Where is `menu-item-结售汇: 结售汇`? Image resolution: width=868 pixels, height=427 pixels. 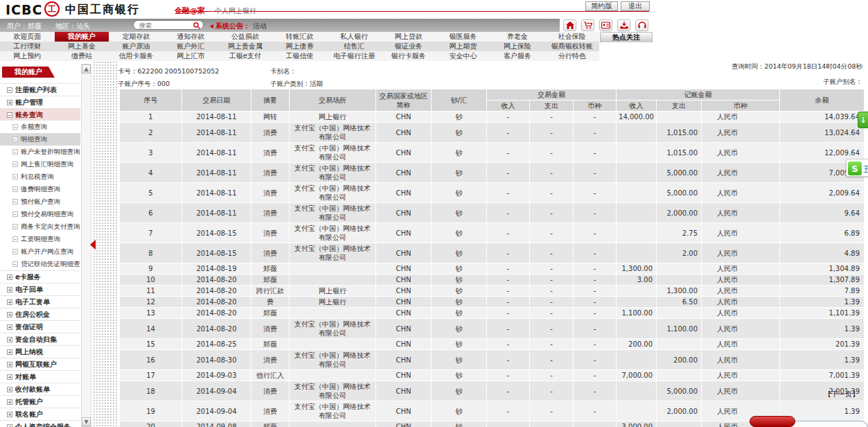 menu-item-结售汇: 结售汇 is located at coordinates (355, 46).